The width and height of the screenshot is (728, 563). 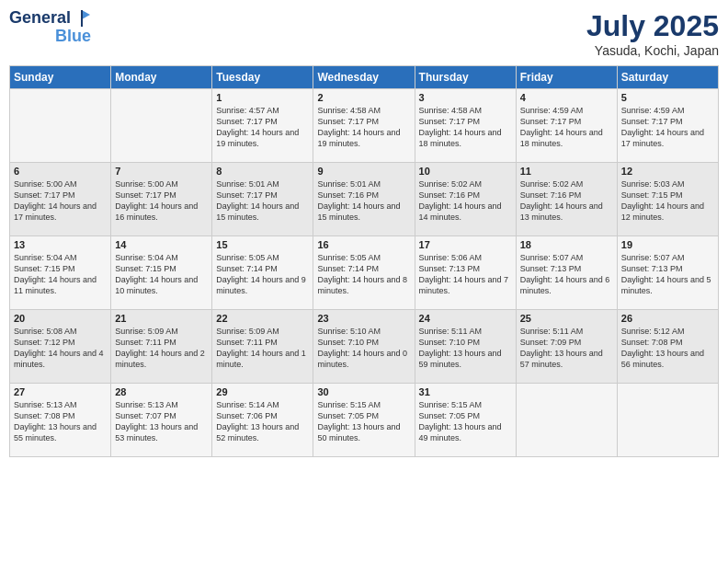 I want to click on day-number: 11, so click(x=566, y=171).